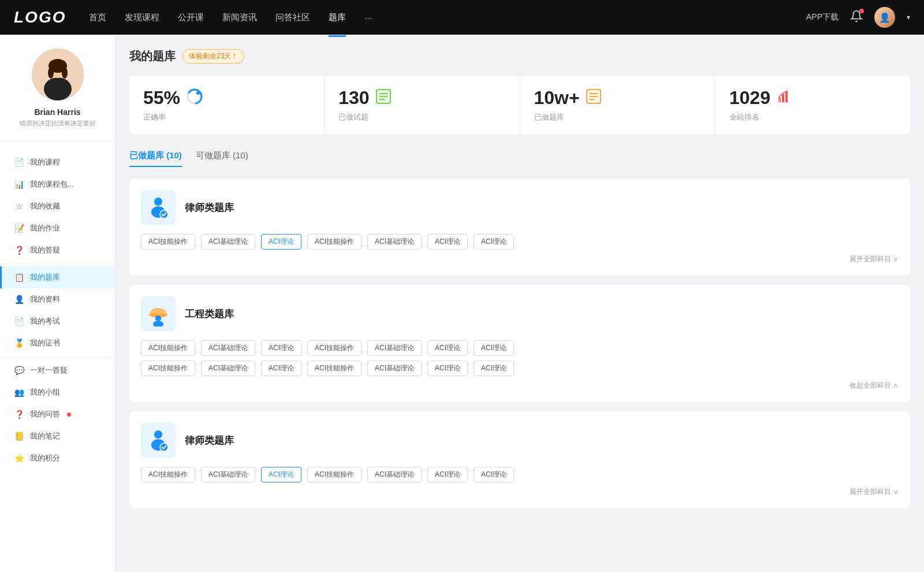 The height and width of the screenshot is (572, 924). What do you see at coordinates (520, 105) in the screenshot?
I see `stats-row: 55% 正确率 130` at bounding box center [520, 105].